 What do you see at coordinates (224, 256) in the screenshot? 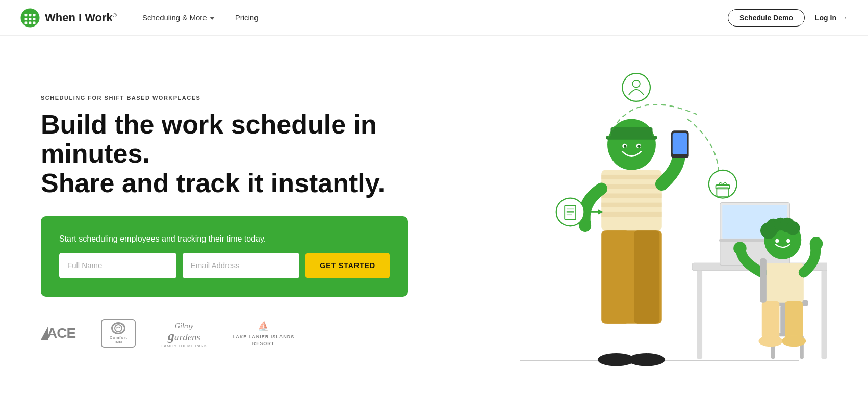
I see `cta-box: Start scheduling employees and tracking …` at bounding box center [224, 256].